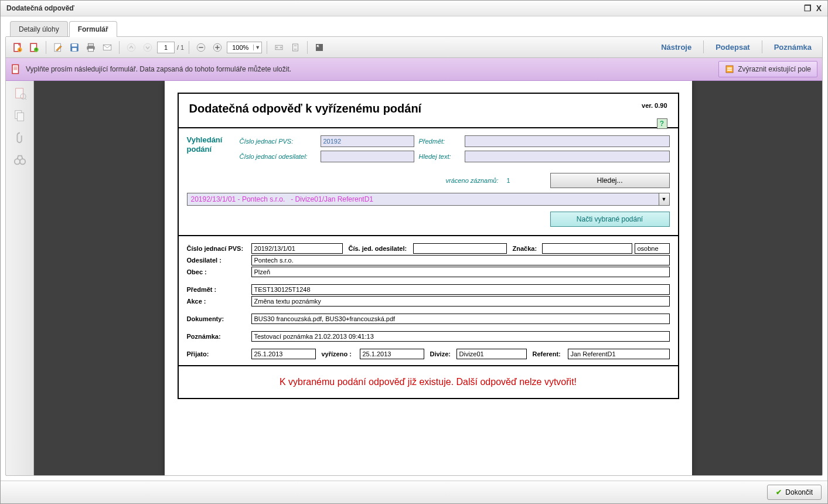  What do you see at coordinates (795, 492) in the screenshot?
I see `finish-button: ✔ Dokončit` at bounding box center [795, 492].